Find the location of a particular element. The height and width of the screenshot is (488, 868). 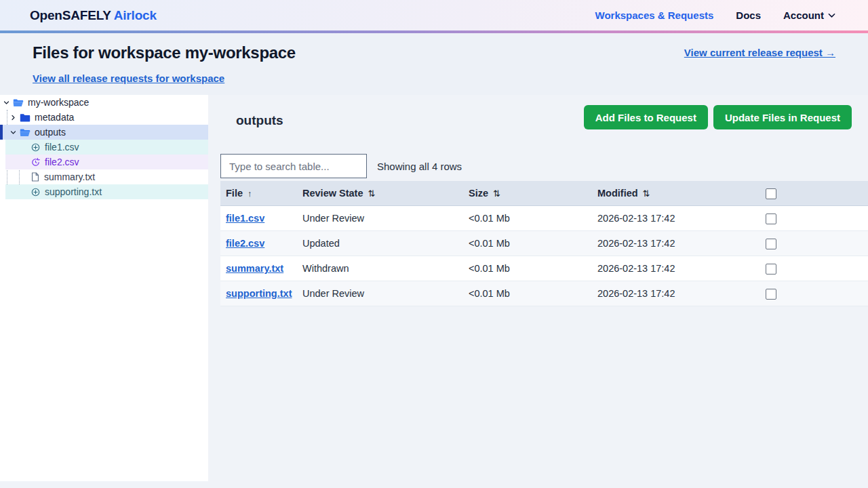

table-row: supporting.txt Under Review <0.01 Mb 202… is located at coordinates (544, 294).